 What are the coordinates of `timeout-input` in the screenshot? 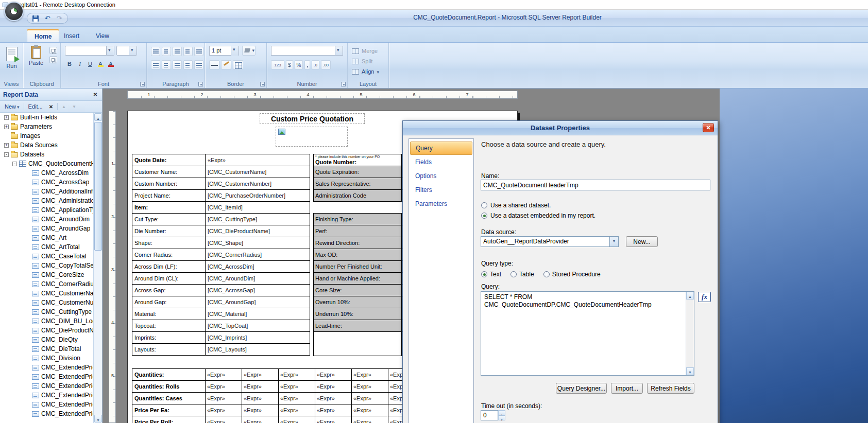 It's located at (489, 415).